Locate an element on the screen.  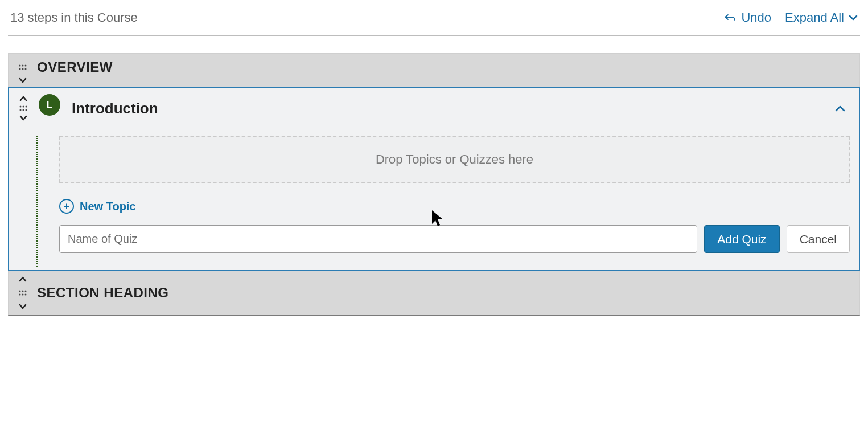
expand-all-label: Expand All is located at coordinates (814, 18).